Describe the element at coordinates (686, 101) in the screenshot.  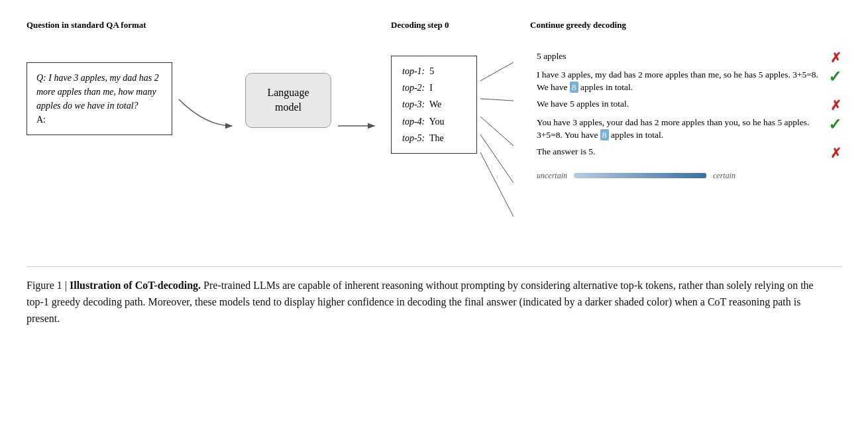
I see `greedy-section: Continue greedy decoding 5 apples ✗ I ha…` at that location.